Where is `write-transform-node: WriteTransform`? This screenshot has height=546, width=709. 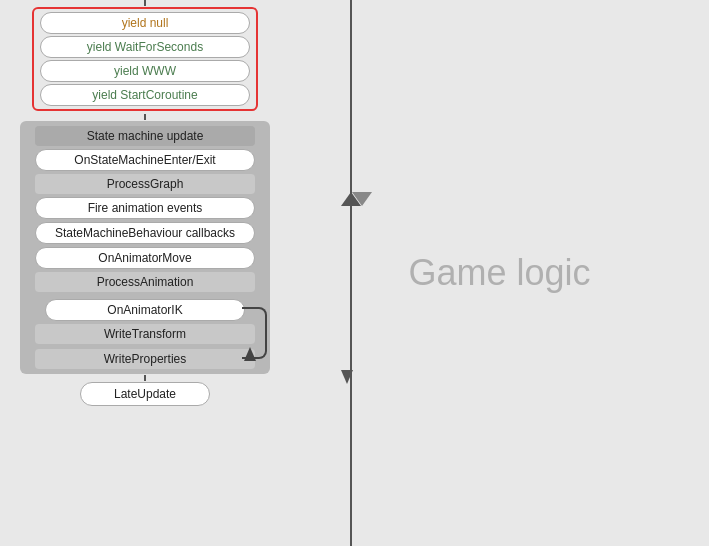
write-transform-node: WriteTransform is located at coordinates (145, 334).